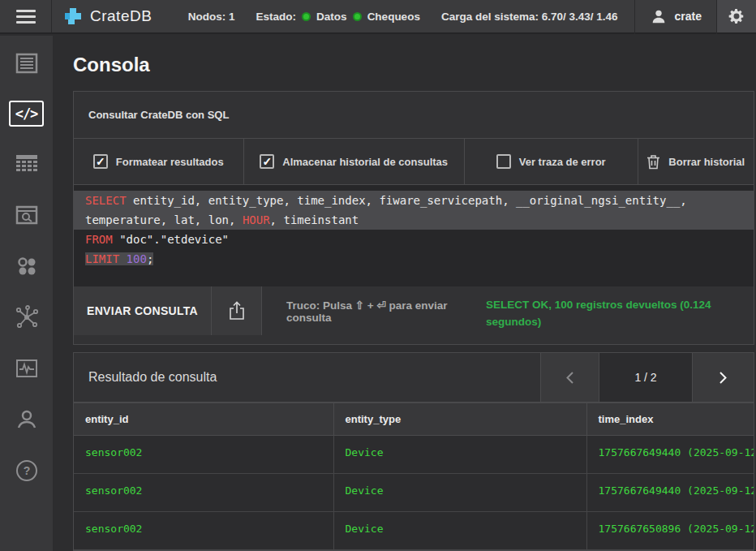 Image resolution: width=756 pixels, height=551 pixels. What do you see at coordinates (374, 311) in the screenshot?
I see `shortcut-hint: Truco: Pulsa ⇧ + ⏎ para enviar consulta` at bounding box center [374, 311].